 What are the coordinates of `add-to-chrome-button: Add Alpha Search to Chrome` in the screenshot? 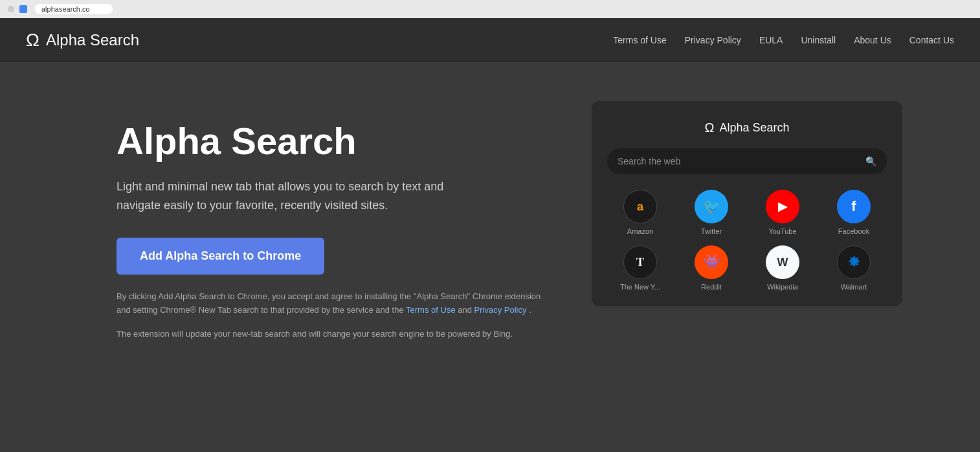 It's located at (220, 256).